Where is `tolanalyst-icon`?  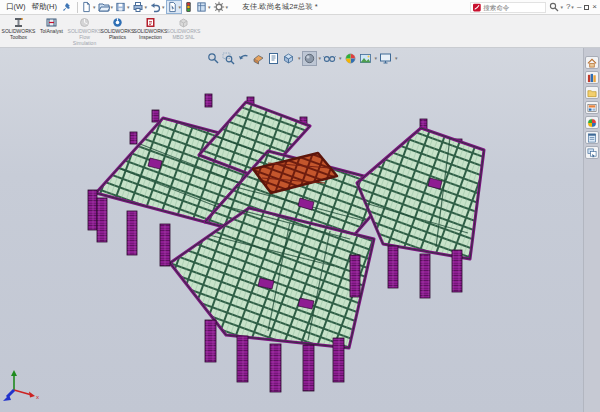 tolanalyst-icon is located at coordinates (52, 22).